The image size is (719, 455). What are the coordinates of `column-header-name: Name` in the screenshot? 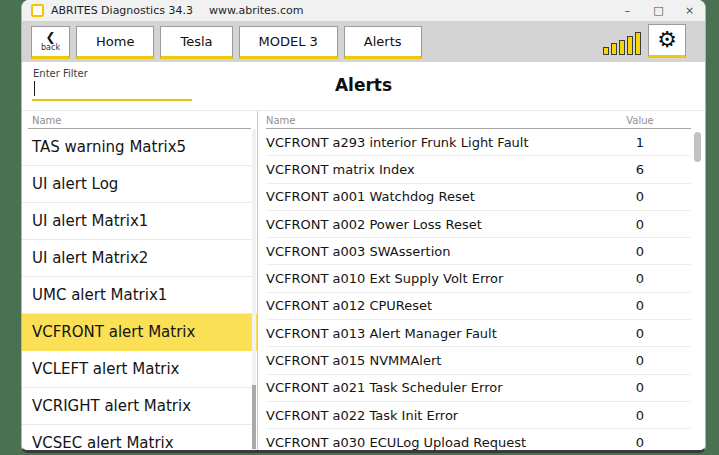 It's located at (440, 120).